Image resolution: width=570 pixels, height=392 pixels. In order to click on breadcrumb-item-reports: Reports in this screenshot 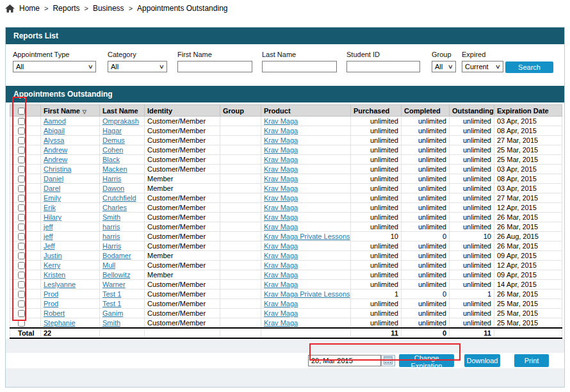, I will do `click(66, 8)`.